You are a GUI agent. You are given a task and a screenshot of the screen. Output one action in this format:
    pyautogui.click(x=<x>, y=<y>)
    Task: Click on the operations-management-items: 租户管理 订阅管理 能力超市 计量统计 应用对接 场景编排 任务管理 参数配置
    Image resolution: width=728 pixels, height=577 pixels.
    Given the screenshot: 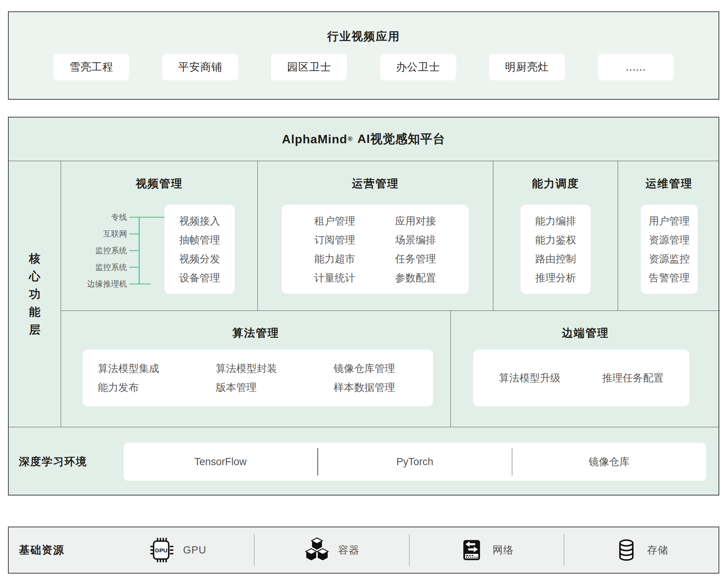 What is the action you would take?
    pyautogui.click(x=375, y=249)
    